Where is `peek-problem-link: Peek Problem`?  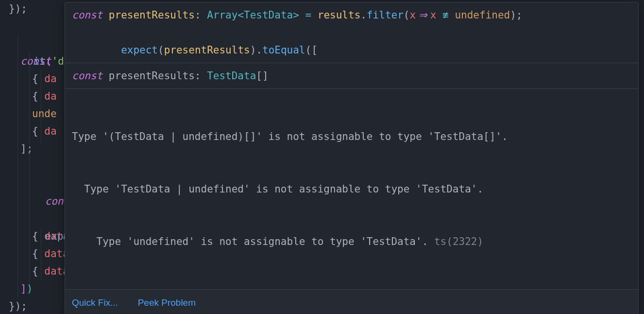
peek-problem-link: Peek Problem is located at coordinates (167, 302).